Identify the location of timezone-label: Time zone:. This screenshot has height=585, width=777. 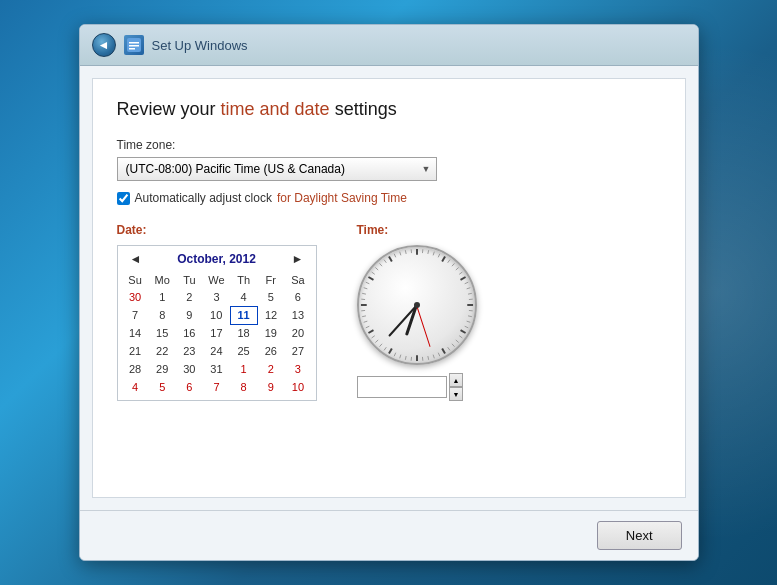
(389, 145).